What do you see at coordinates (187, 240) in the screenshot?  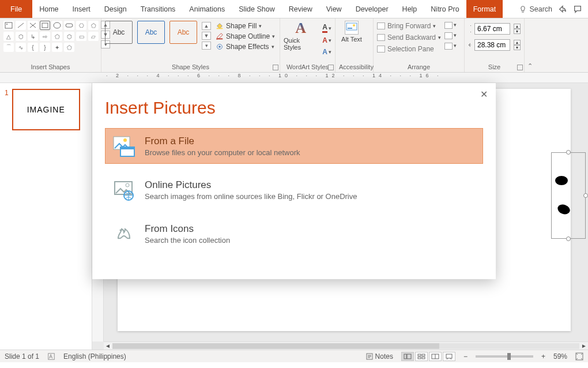 I see `icons-desc: Search the icon collection` at bounding box center [187, 240].